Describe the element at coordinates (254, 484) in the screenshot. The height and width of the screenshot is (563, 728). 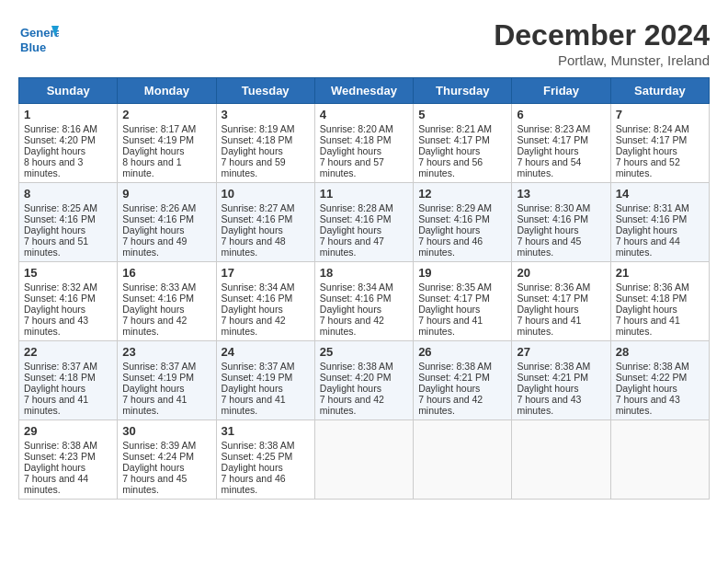
I see `daylight-value: 7 hours and 46 minutes.` at that location.